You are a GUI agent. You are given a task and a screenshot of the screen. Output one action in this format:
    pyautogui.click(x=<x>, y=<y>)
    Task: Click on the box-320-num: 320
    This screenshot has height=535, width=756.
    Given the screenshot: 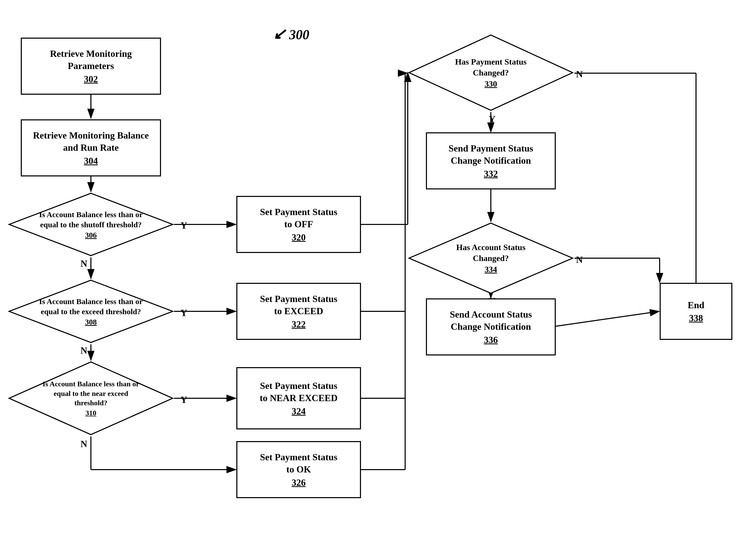 What is the action you would take?
    pyautogui.click(x=299, y=237)
    